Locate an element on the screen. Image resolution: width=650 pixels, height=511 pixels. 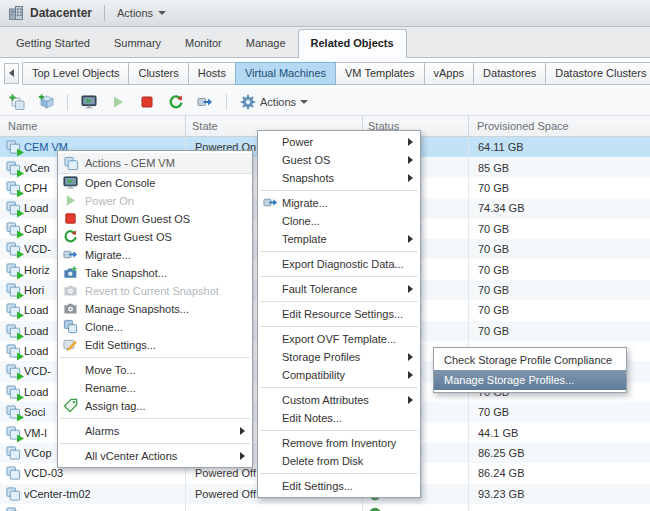
menu-item-label: Migrate... is located at coordinates (108, 255).